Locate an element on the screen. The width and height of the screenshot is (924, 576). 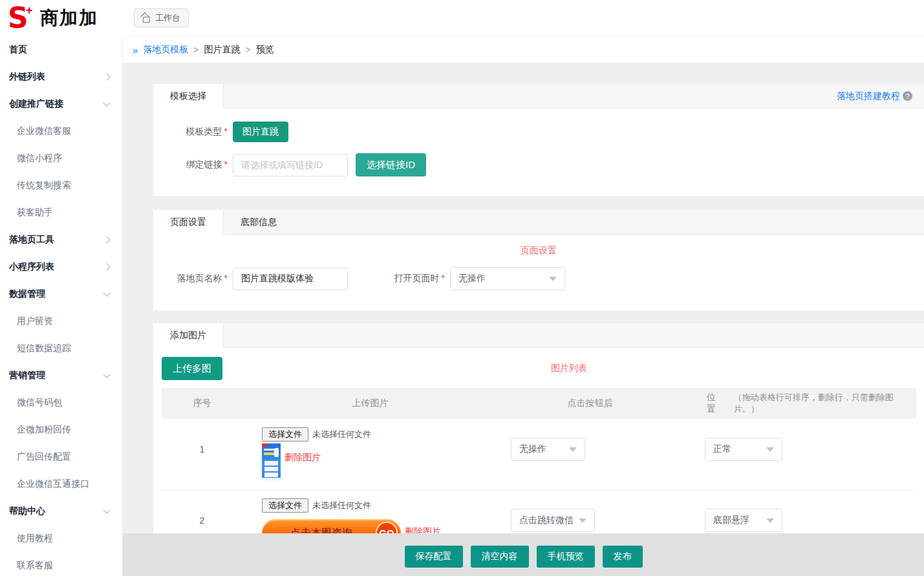
tab-footer-info: 底部信息 is located at coordinates (259, 222).